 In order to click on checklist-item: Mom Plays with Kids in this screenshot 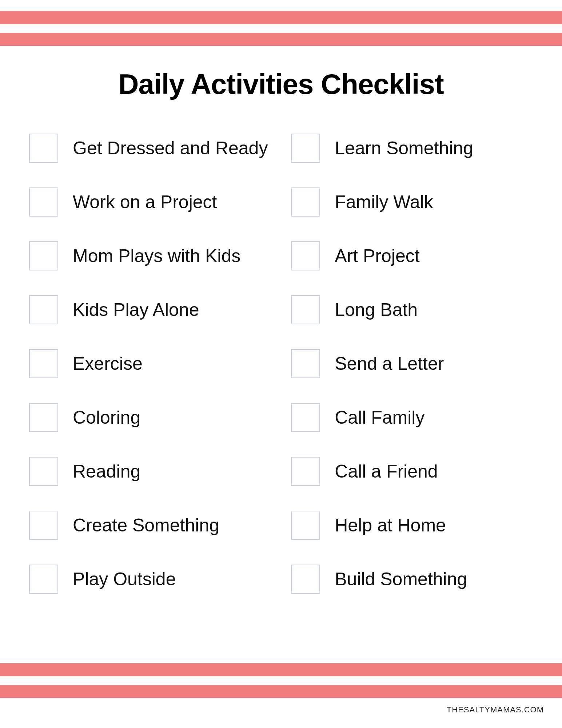, I will do `click(160, 256)`.